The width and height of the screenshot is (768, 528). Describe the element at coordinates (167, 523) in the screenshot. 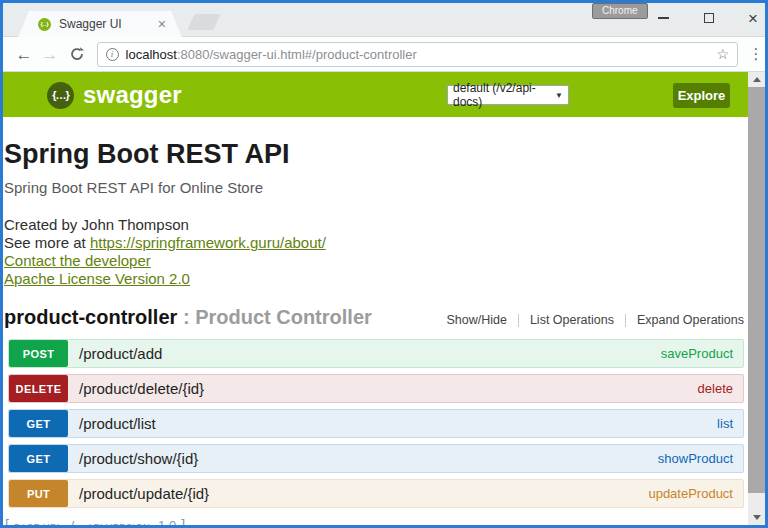

I see `api-version-value: 1.0` at that location.